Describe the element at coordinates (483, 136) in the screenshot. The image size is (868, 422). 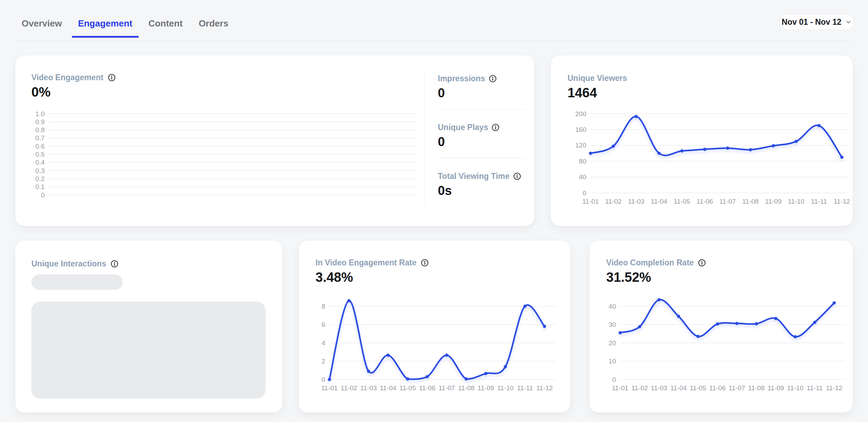
I see `unique-plays-stat: Unique Plays 0` at that location.